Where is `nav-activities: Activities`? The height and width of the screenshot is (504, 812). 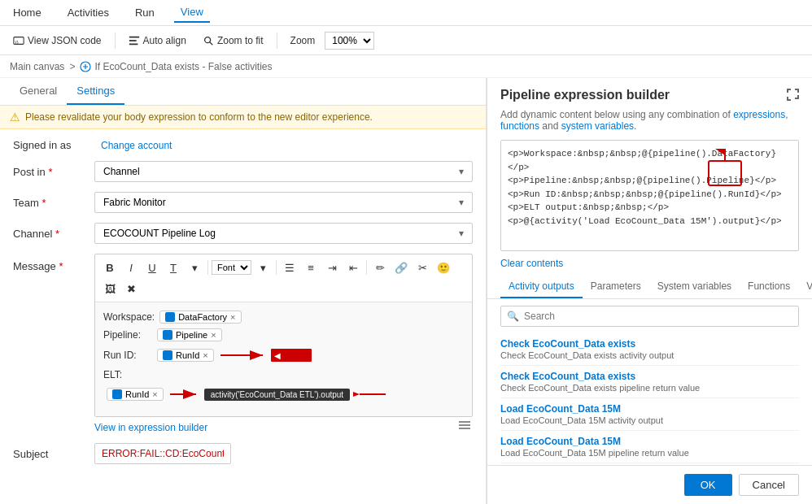 nav-activities: Activities is located at coordinates (88, 13).